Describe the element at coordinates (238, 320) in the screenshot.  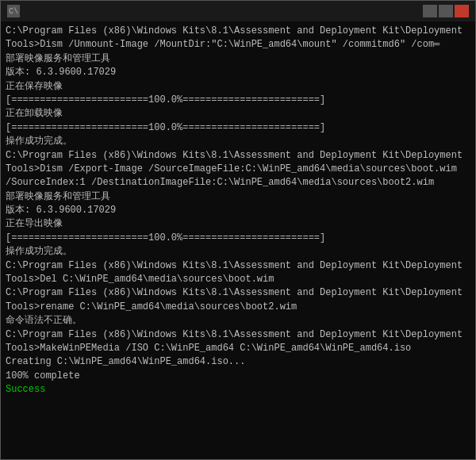
I see `console-line: 命令语法不正确。` at that location.